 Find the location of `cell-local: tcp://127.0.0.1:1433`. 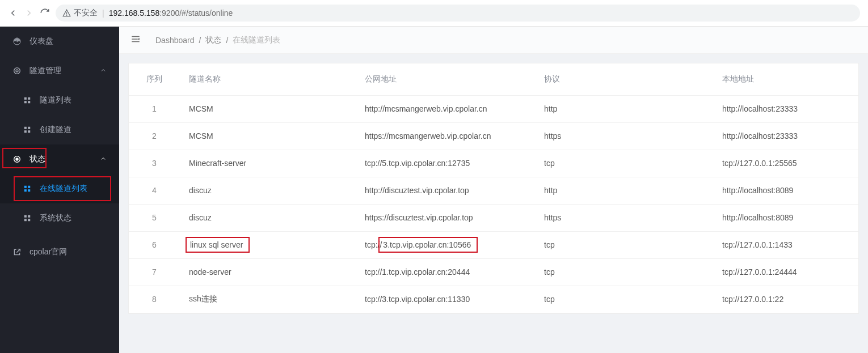

cell-local: tcp://127.0.0.1:1433 is located at coordinates (786, 245).